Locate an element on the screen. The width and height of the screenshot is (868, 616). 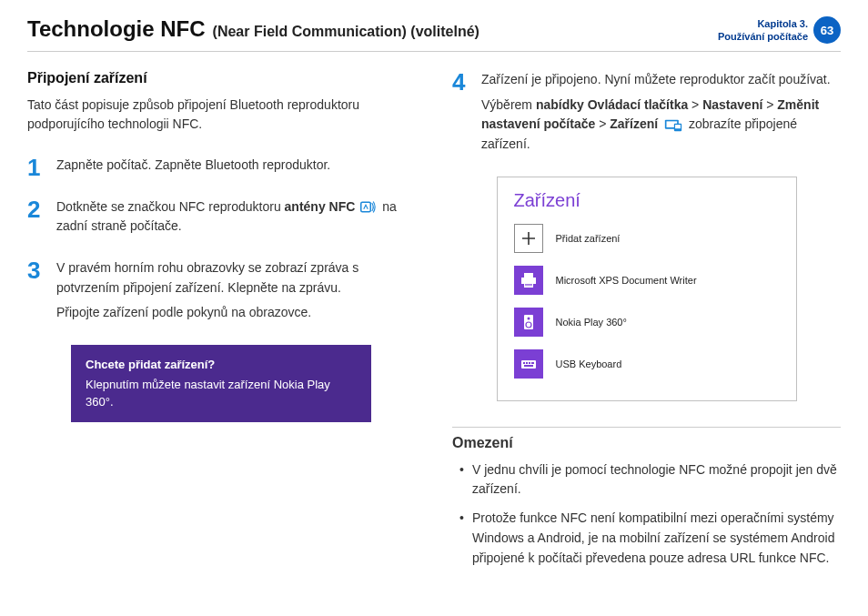
device-row-printer: Microsoft XPS Document Writer is located at coordinates (647, 280).